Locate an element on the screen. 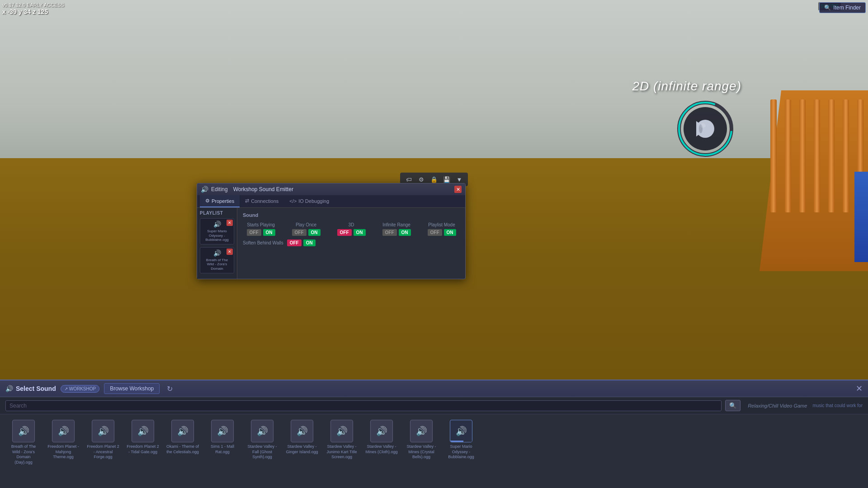 This screenshot has height=488, width=868. sound-item-name: Stardew Valley - Ginger Island.ogg is located at coordinates (302, 449).